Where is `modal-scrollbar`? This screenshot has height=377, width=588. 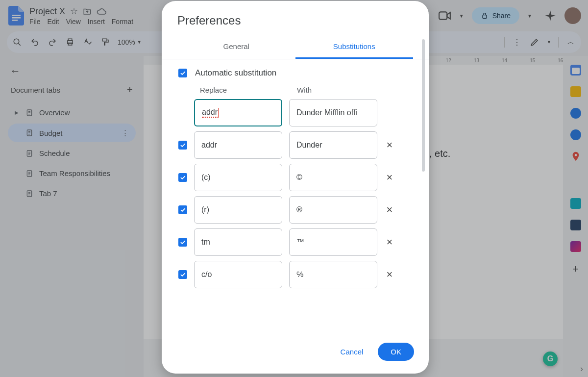 modal-scrollbar is located at coordinates (423, 105).